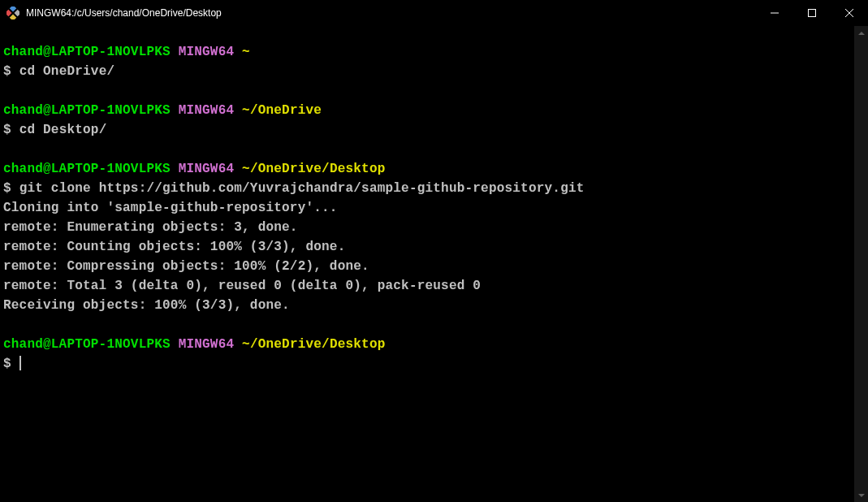 The width and height of the screenshot is (868, 502). Describe the element at coordinates (20, 363) in the screenshot. I see `cursor` at that location.